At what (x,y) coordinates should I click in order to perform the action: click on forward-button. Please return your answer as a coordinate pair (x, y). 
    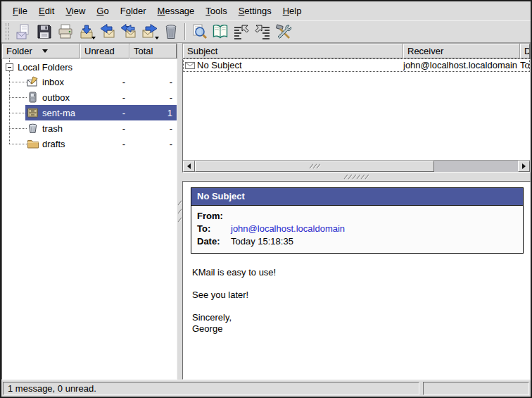
    Looking at the image, I should click on (150, 32).